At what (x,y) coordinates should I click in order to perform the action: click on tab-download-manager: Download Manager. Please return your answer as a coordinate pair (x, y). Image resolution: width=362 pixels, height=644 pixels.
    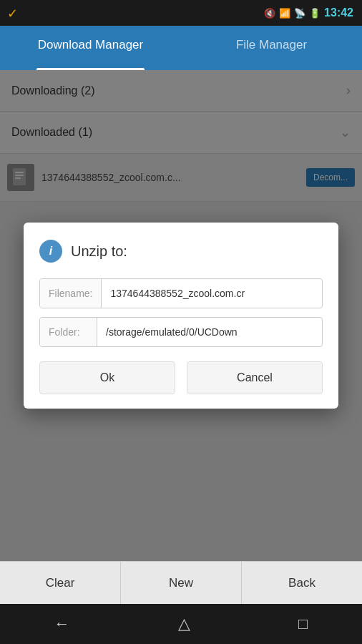
    Looking at the image, I should click on (90, 48).